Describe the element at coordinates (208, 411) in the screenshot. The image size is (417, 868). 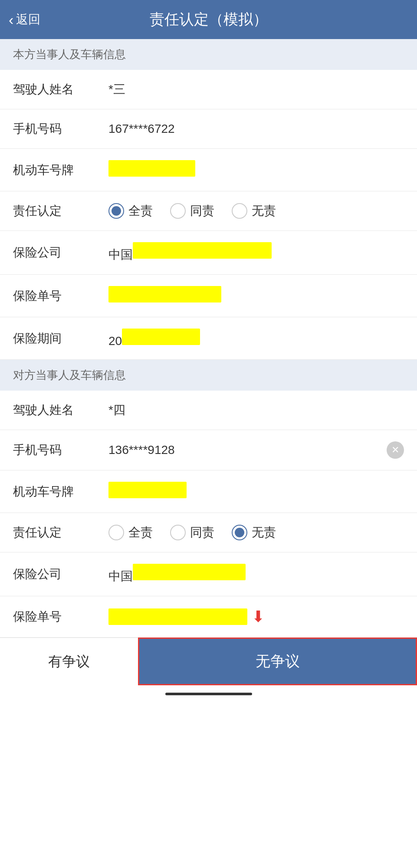
I see `party2-driver-name-row: 驾驶人姓名 *四` at that location.